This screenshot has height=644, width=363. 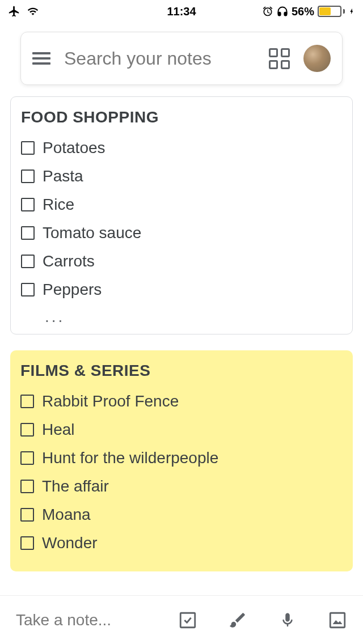 I want to click on checklist-item-text: Carrots, so click(x=69, y=261).